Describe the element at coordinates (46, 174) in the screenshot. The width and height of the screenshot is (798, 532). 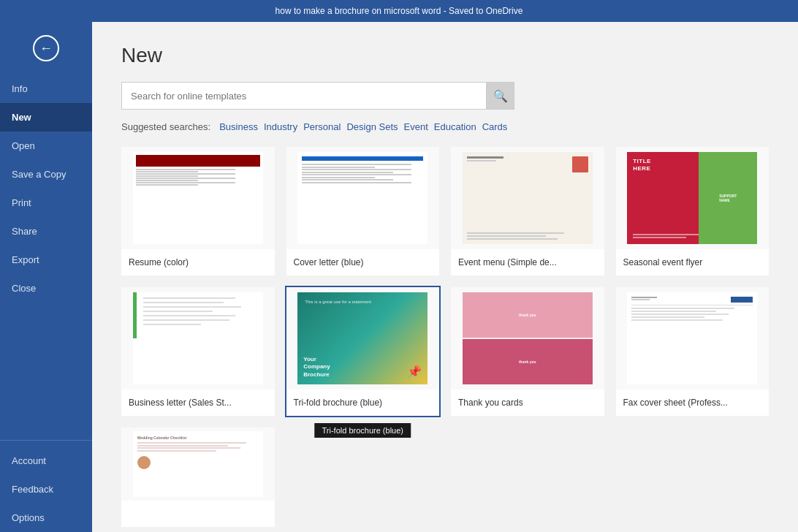
I see `sidebar-item-save-copy: Save a Copy` at that location.